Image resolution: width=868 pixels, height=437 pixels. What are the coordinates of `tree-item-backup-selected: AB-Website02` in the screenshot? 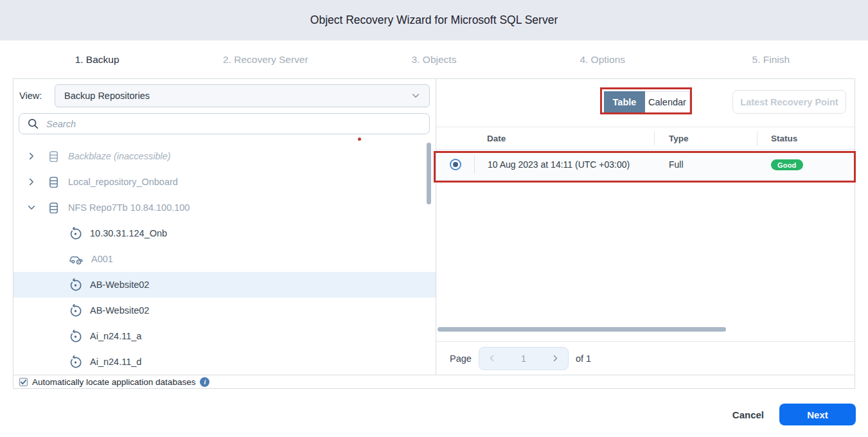 It's located at (225, 285).